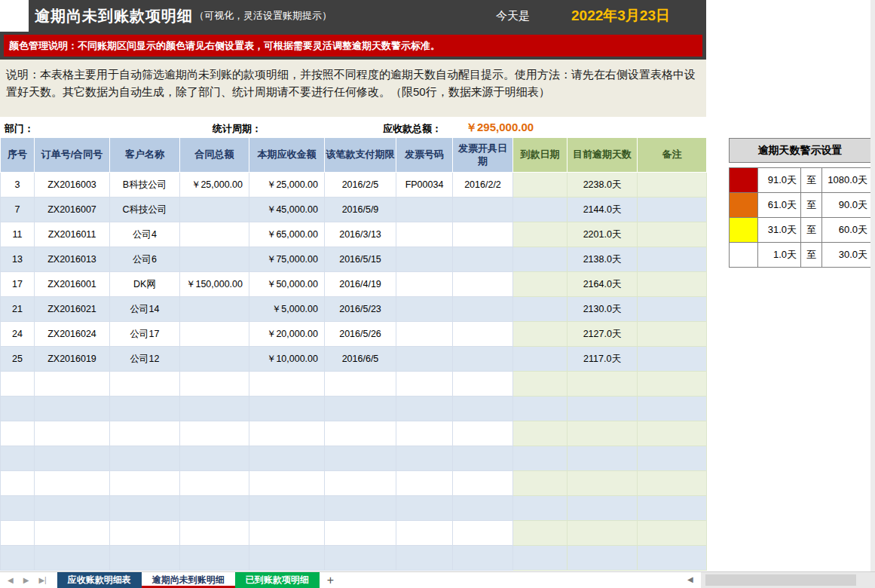 Image resolution: width=875 pixels, height=588 pixels. I want to click on cell-seq: 3, so click(18, 185).